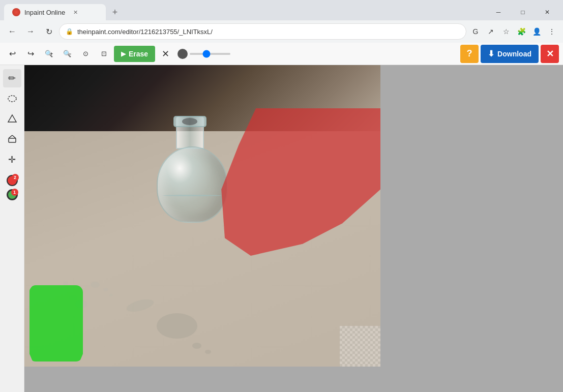  I want to click on forward-button: →, so click(31, 32).